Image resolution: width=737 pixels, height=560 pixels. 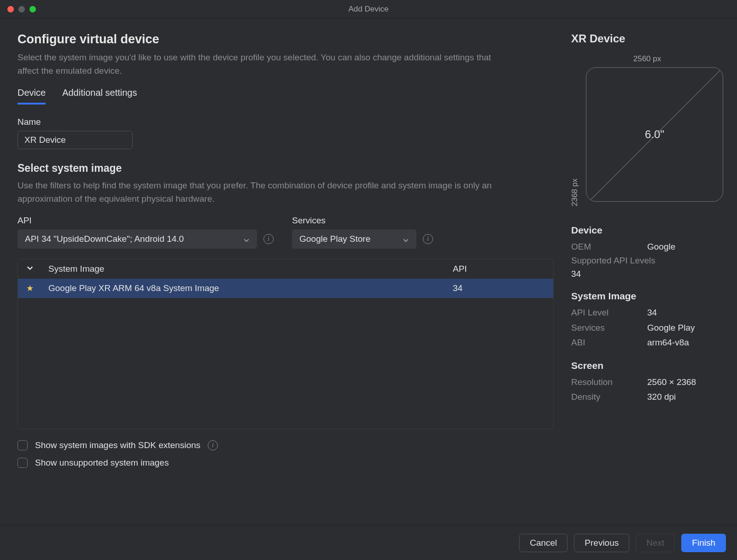 I want to click on show-sdk-extensions-label: Show system images with SDK extensions, so click(x=118, y=445).